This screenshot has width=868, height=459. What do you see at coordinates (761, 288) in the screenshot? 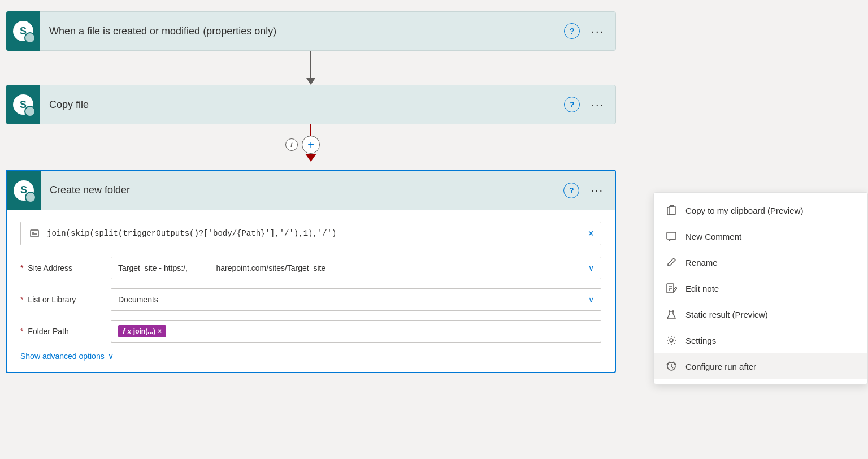
I see `context-menu: Copy to my clipboard (Preview) New Comme…` at bounding box center [761, 288].